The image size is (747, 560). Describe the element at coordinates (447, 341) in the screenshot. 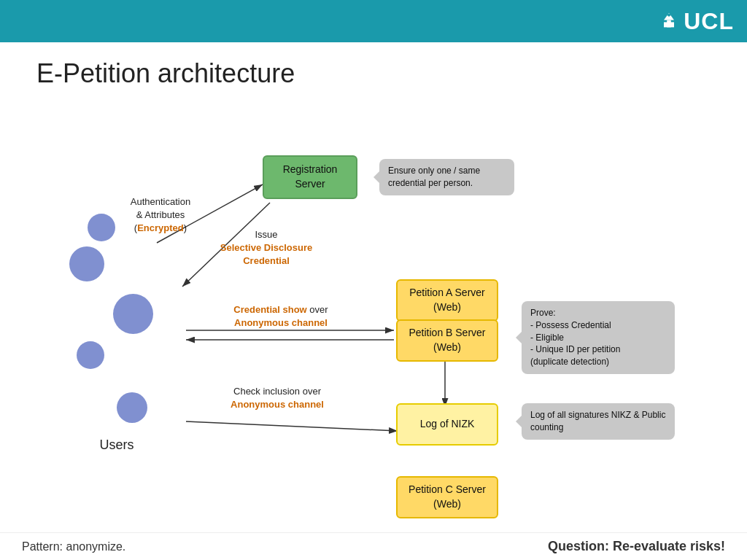

I see `petition-b-box: Petition B Server(Web)` at that location.